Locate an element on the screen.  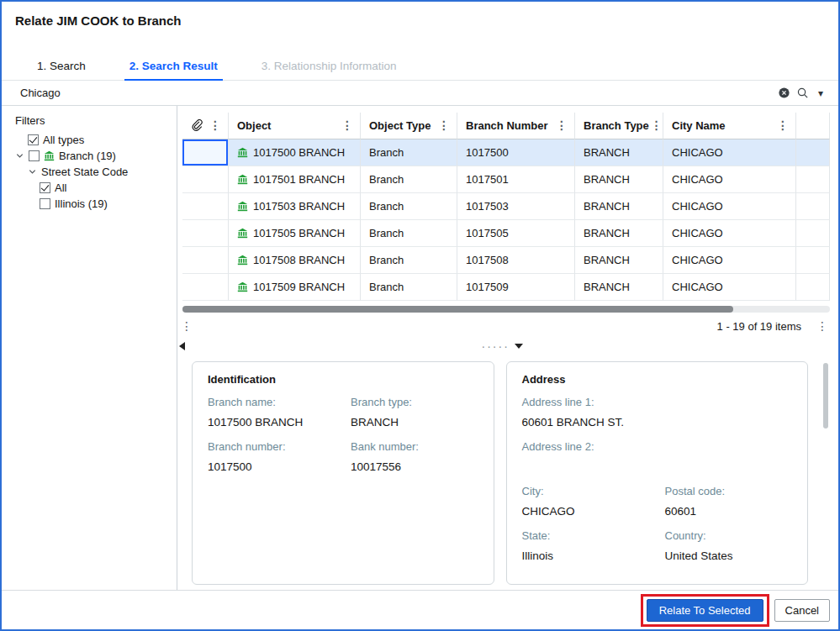
branch-chevron-down-icon is located at coordinates (20, 156).